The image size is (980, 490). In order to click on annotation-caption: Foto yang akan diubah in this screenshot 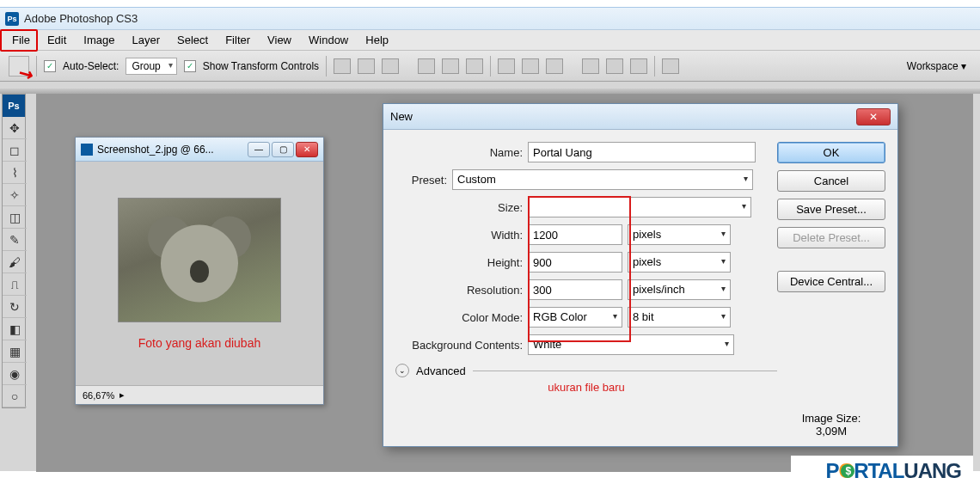, I will do `click(199, 343)`.